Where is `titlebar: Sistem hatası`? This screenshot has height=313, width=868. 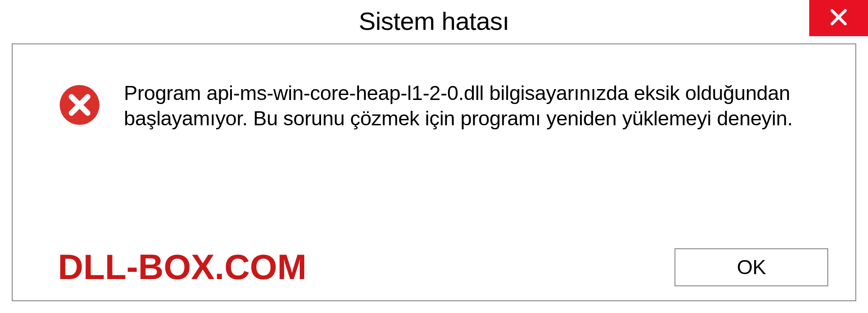
titlebar: Sistem hatası is located at coordinates (434, 21).